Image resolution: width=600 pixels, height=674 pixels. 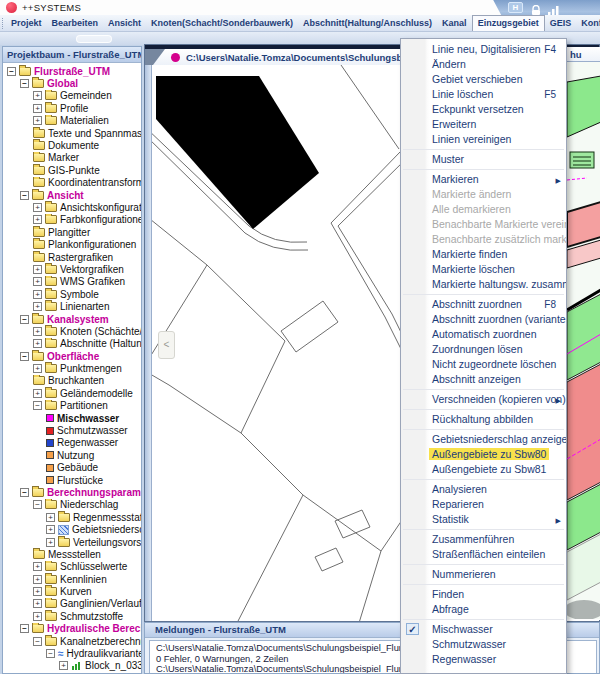 I want to click on tree-item: +Punktmengen, so click(x=72, y=368).